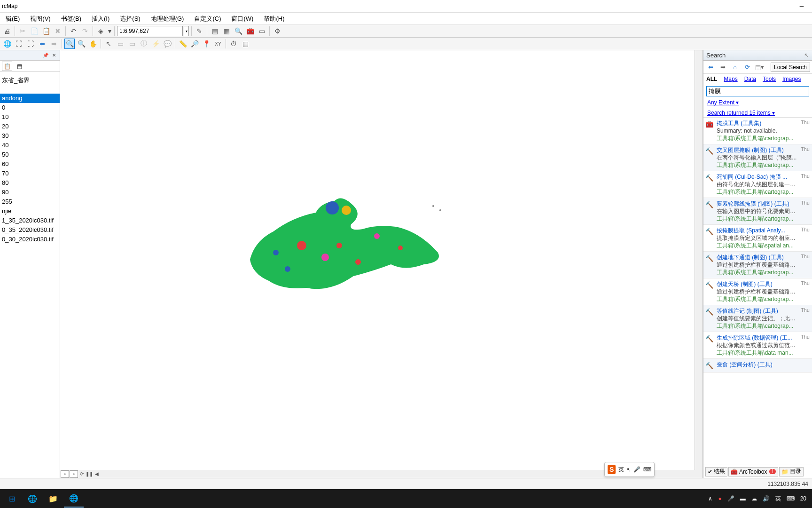  I want to click on arctoolbox-button: 🧰, so click(250, 31).